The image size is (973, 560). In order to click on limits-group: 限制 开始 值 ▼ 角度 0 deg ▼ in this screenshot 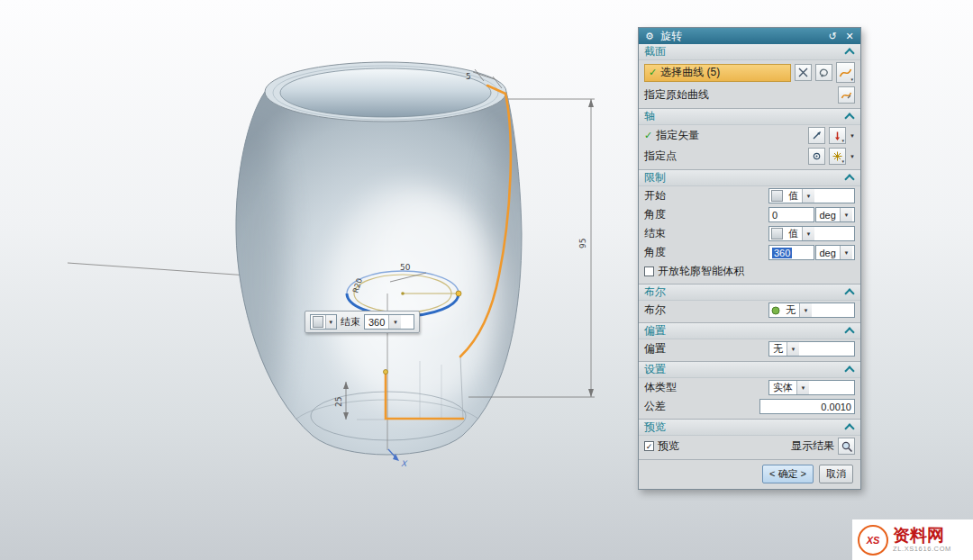, I will do `click(750, 227)`.